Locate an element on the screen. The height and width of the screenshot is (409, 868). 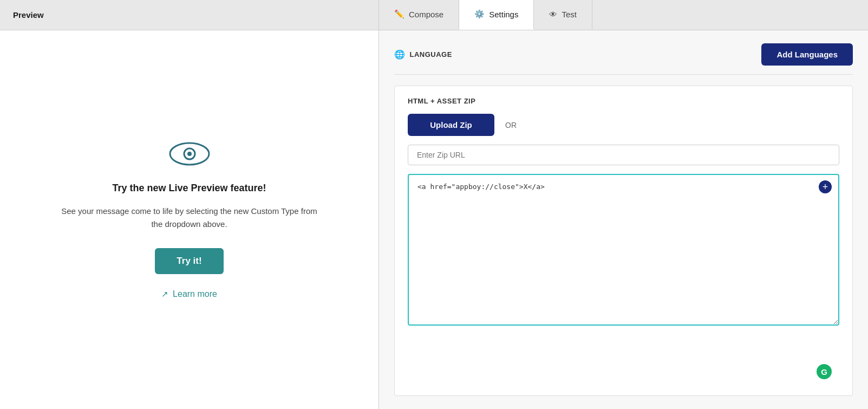
top-bar: Preview ✏️ Compose ⚙️ Settings 👁 Test is located at coordinates (434, 15).